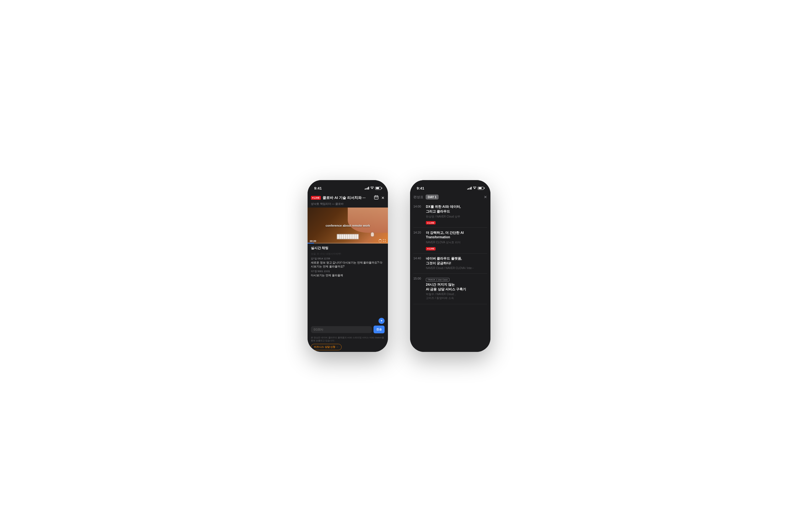 The width and height of the screenshot is (798, 532). What do you see at coordinates (373, 234) in the screenshot?
I see `mouse-visual` at bounding box center [373, 234].